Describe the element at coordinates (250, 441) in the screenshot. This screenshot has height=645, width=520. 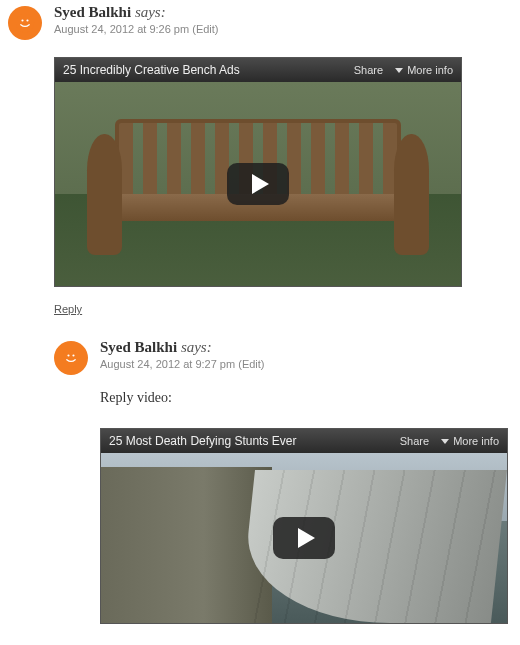
I see `video-title: 25 Most Death Defying Stunts Ever` at that location.